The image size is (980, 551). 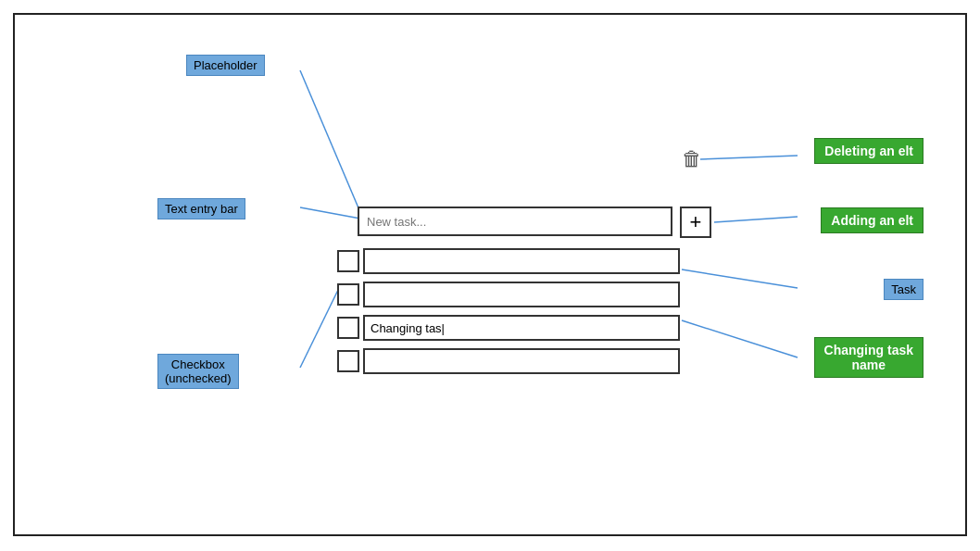 I want to click on checkbox-unchecked-label: Checkbox (unchecked), so click(x=198, y=371).